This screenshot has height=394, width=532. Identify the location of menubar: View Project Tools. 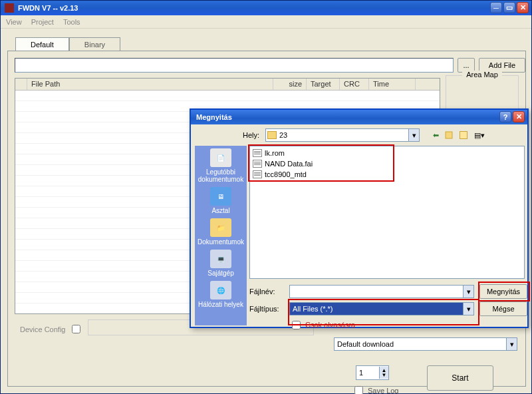
(266, 22).